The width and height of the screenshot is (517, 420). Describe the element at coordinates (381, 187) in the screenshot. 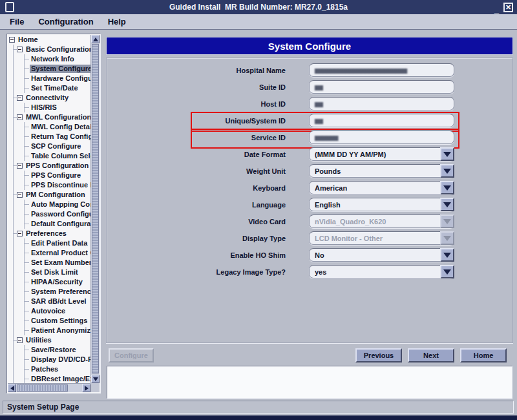

I see `combo-box: American` at that location.